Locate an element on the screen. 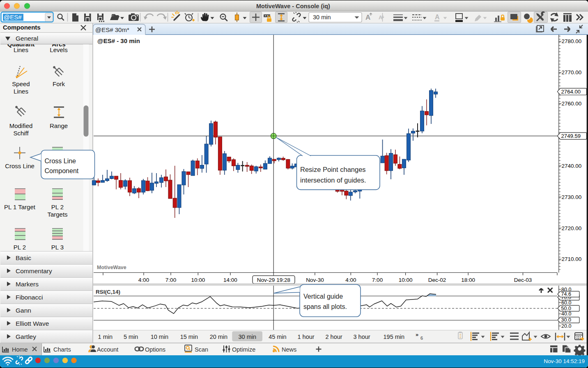  svg-text: 15 min is located at coordinates (189, 337).